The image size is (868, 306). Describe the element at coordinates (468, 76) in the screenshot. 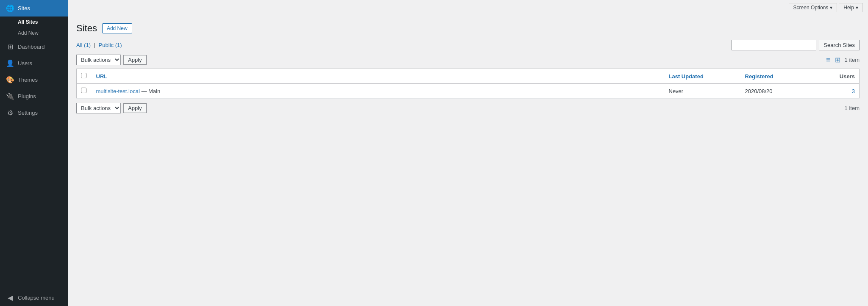

I see `table-header-row: URL Last Updated Registered Users` at that location.